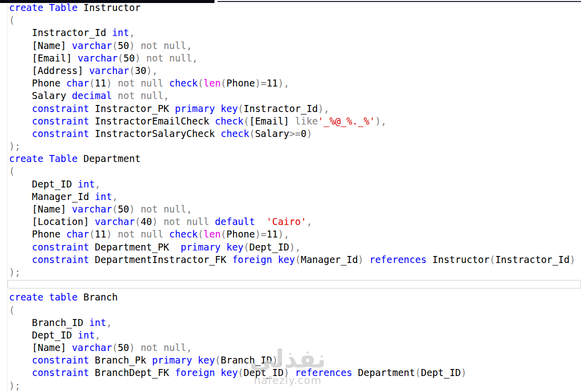 The image size is (581, 392). Describe the element at coordinates (295, 247) in the screenshot. I see `code-line: constraint Department_PK primary key(Dep…` at that location.